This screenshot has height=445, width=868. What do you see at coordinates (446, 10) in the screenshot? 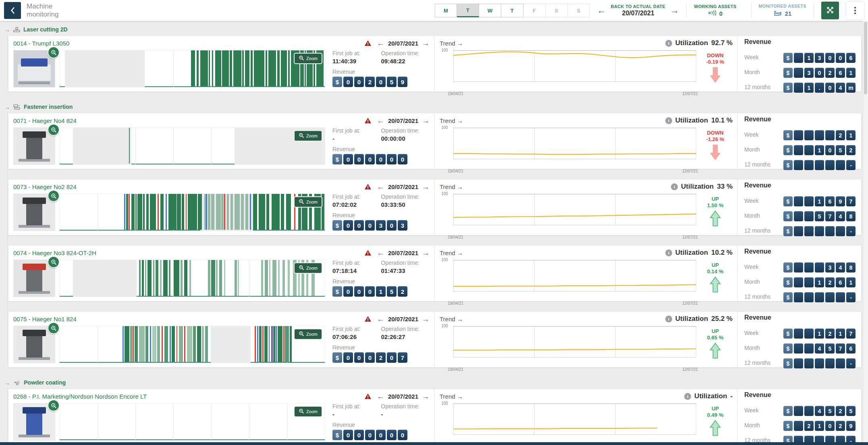
I see `day-button-m-0: M` at bounding box center [446, 10].